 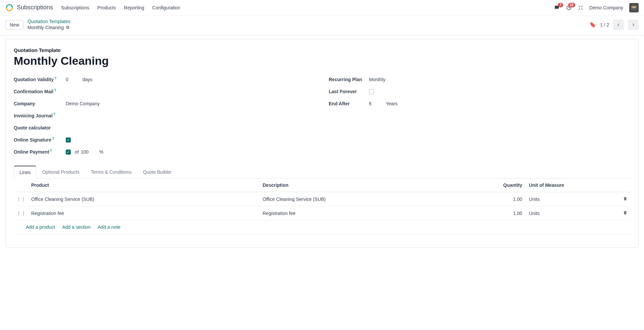 What do you see at coordinates (557, 8) in the screenshot?
I see `messaging-button: 7` at bounding box center [557, 8].